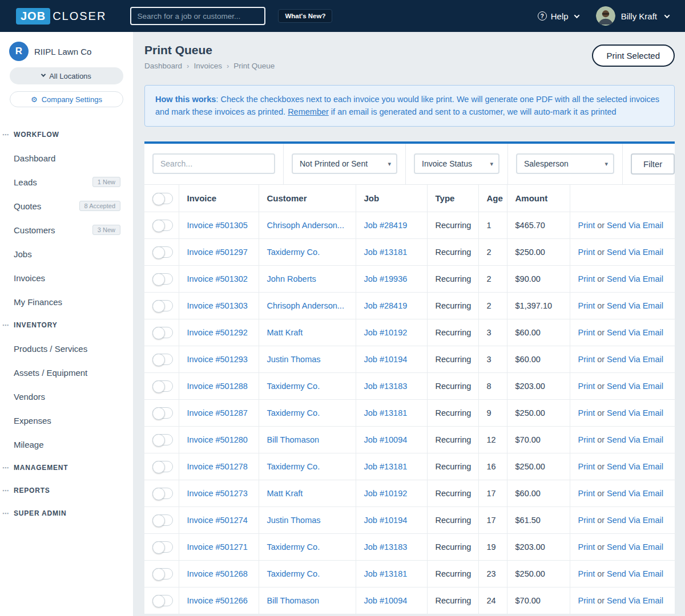 Image resolution: width=685 pixels, height=616 pixels. I want to click on sidebar-item-jobs: Jobs, so click(66, 254).